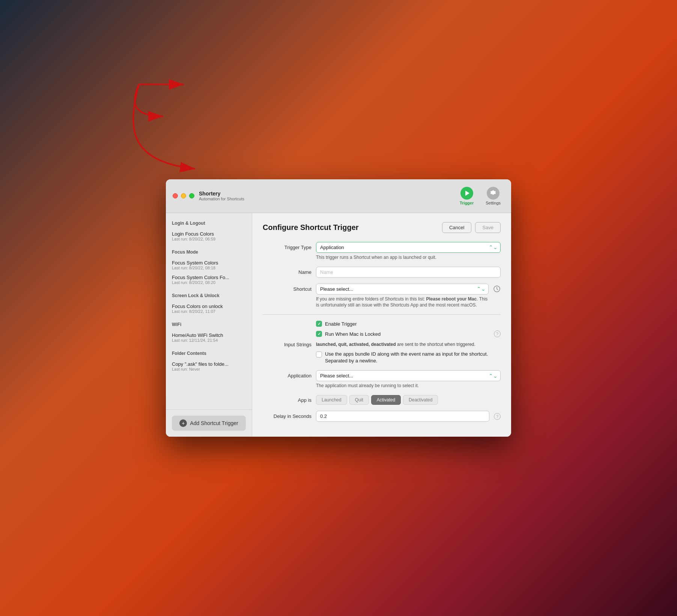 The height and width of the screenshot is (616, 677). I want to click on run-locked-checkbox: ✓, so click(319, 334).